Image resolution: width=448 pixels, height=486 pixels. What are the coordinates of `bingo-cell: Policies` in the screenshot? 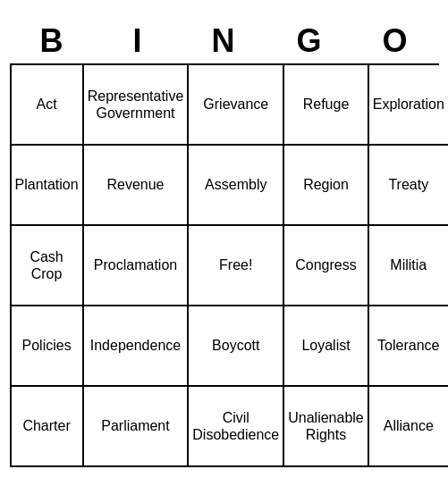 It's located at (48, 347).